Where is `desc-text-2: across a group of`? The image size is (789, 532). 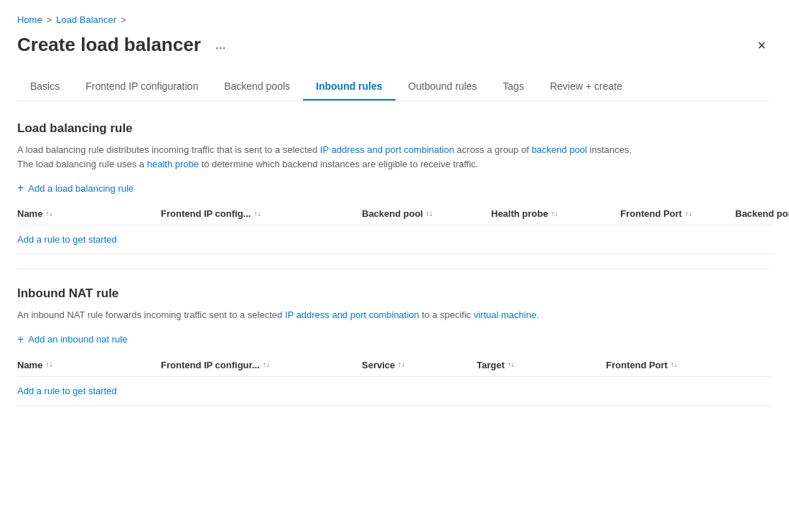
desc-text-2: across a group of is located at coordinates (493, 149).